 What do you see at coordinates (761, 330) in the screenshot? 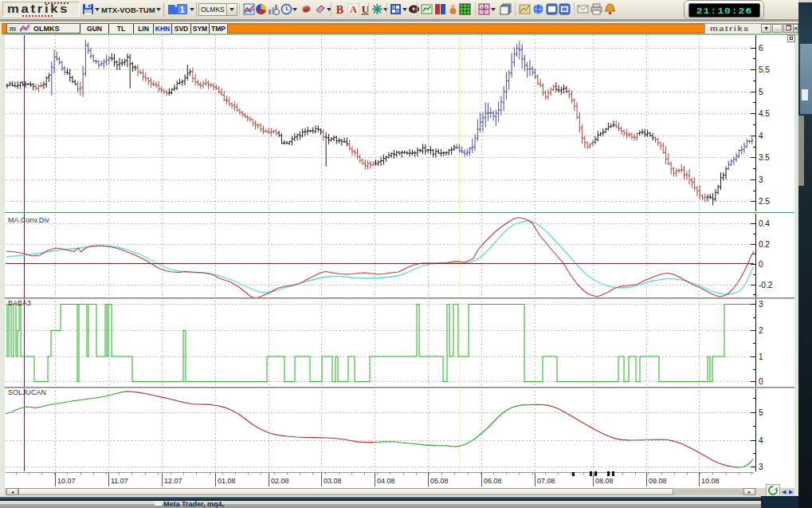
I see `svg-text: 2` at bounding box center [761, 330].